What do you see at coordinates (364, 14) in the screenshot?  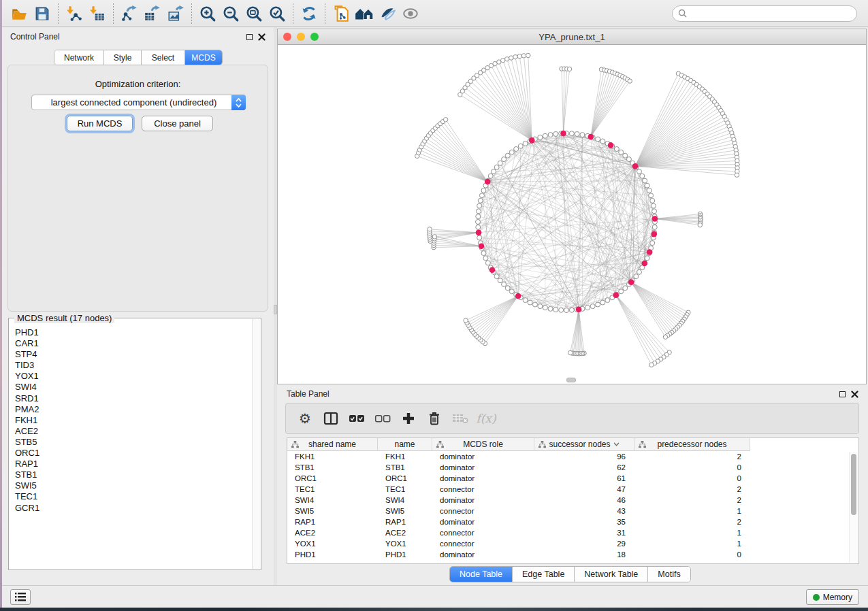 I see `show-all-networks-button` at bounding box center [364, 14].